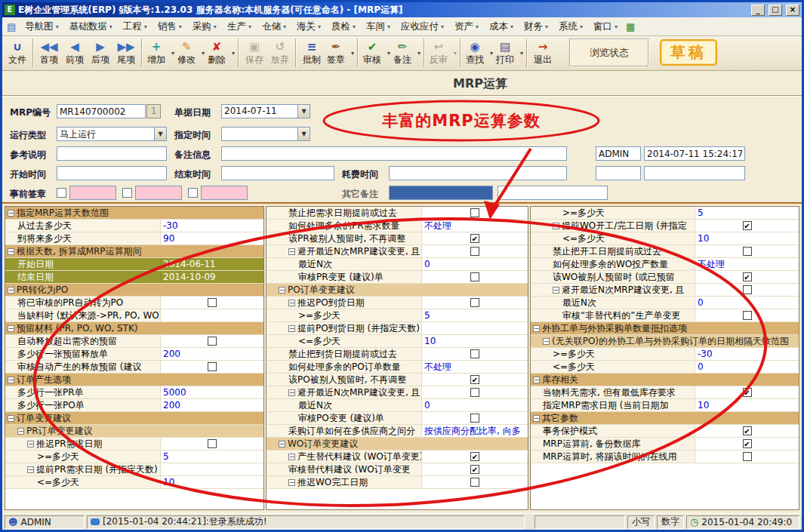 The image size is (804, 532). Describe the element at coordinates (664, 355) in the screenshot. I see `param-row: >=多少天-30` at that location.